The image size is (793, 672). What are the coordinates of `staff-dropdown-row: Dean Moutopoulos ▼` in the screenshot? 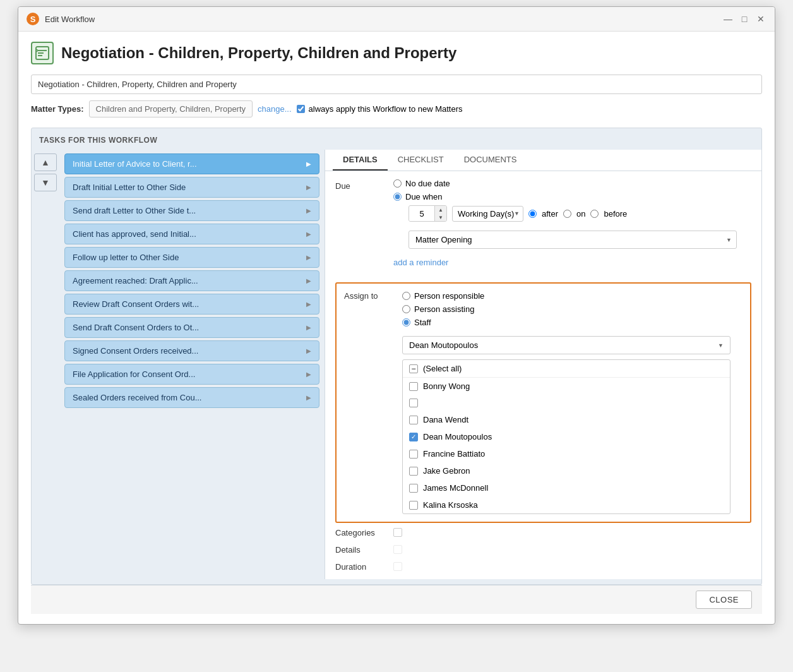 It's located at (566, 345).